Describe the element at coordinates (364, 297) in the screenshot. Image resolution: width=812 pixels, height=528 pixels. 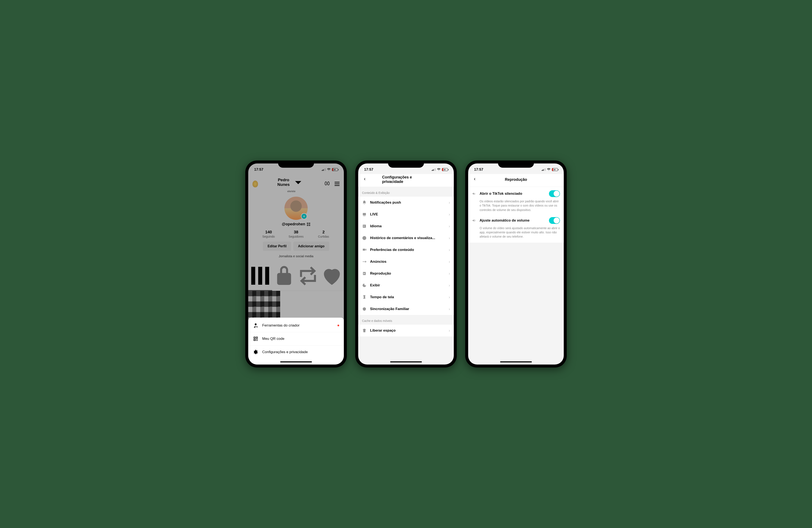
I see `screen-time-icon` at that location.